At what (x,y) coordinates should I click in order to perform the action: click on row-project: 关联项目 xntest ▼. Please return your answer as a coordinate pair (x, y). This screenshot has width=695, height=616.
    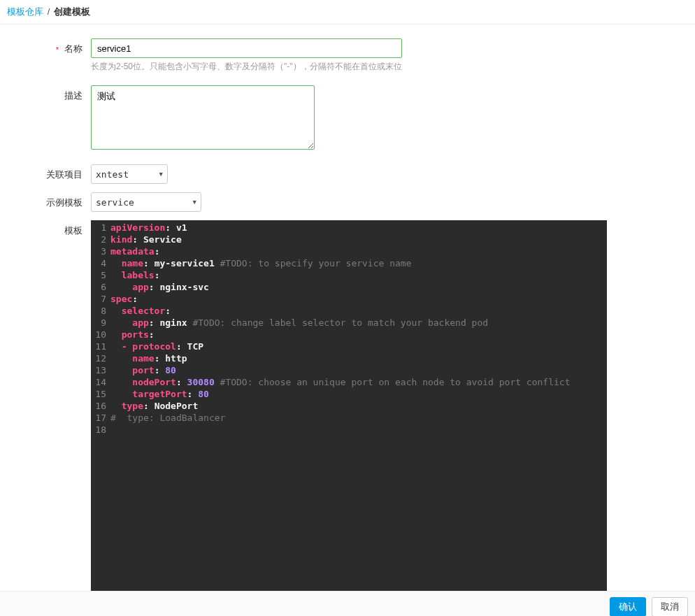
    Looking at the image, I should click on (348, 174).